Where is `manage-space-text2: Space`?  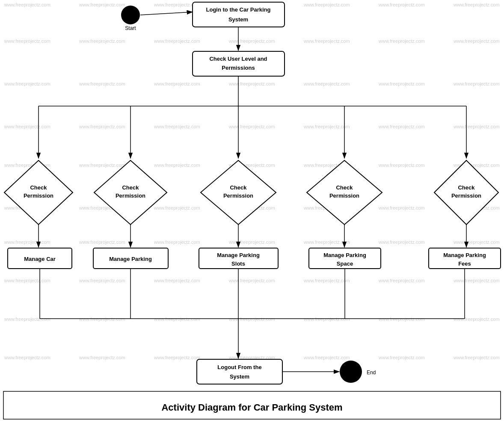 manage-space-text2: Space is located at coordinates (345, 263).